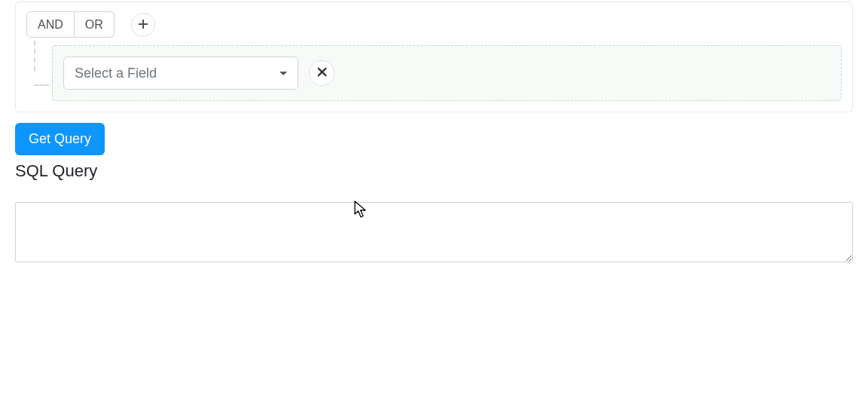  I want to click on caret-down-icon, so click(283, 74).